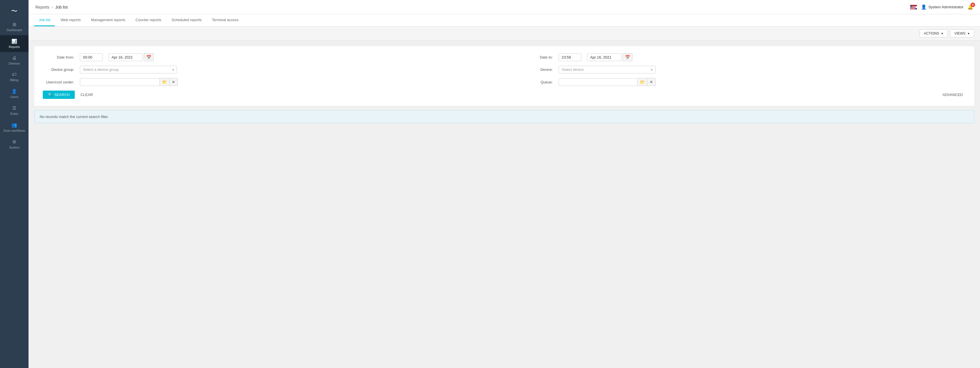 Image resolution: width=980 pixels, height=368 pixels. Describe the element at coordinates (942, 34) in the screenshot. I see `actions-dropdown-arrow: ▼` at that location.